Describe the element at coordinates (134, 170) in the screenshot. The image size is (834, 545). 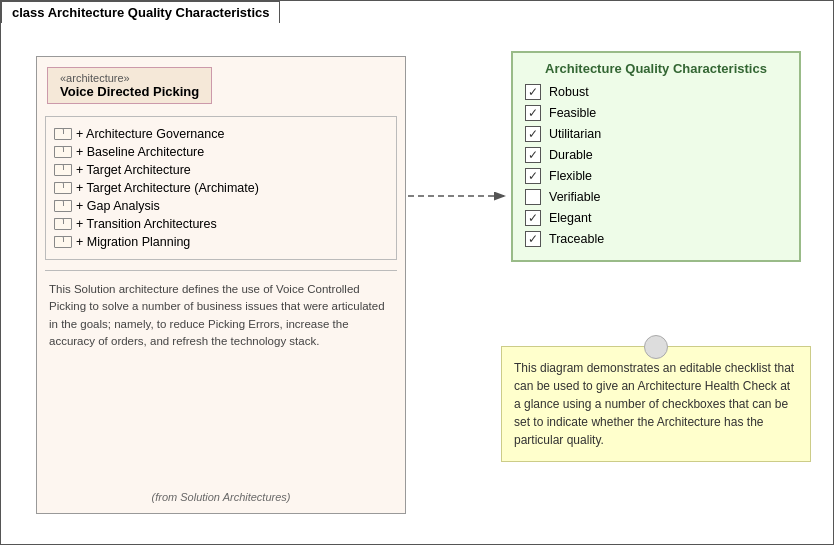
I see `arch-item-label: + Target Architecture` at that location.